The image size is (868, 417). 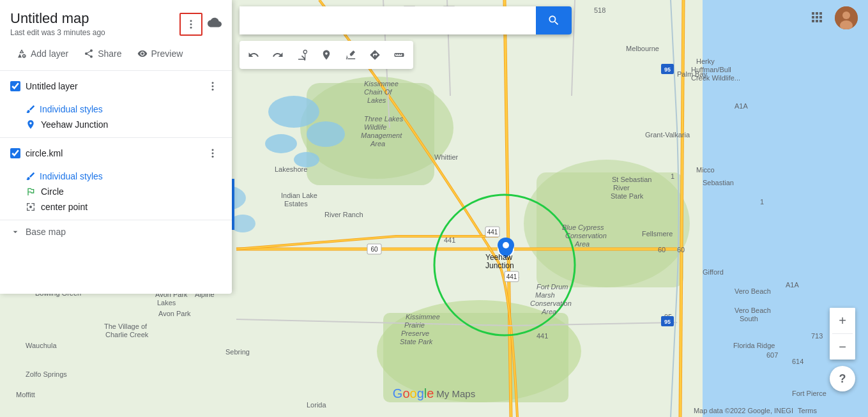 What do you see at coordinates (317, 405) in the screenshot?
I see `svg-text: Lorida` at bounding box center [317, 405].